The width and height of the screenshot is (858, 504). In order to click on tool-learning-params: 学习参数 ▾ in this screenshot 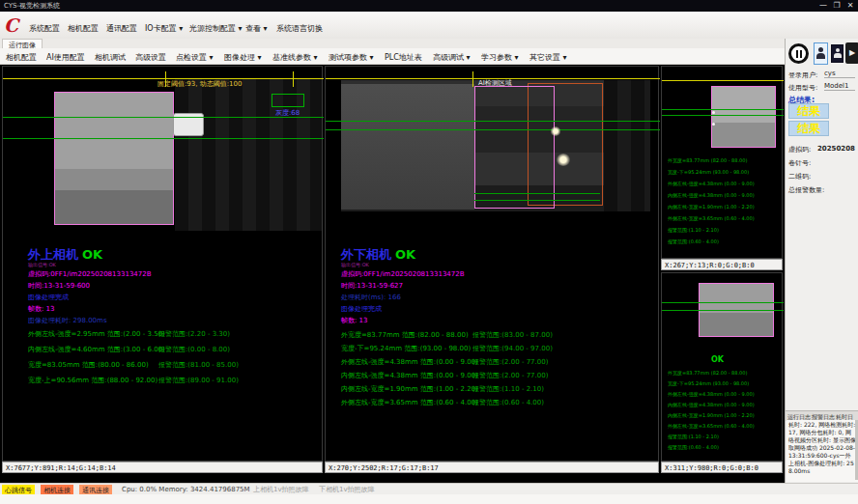, I will do `click(500, 58)`.